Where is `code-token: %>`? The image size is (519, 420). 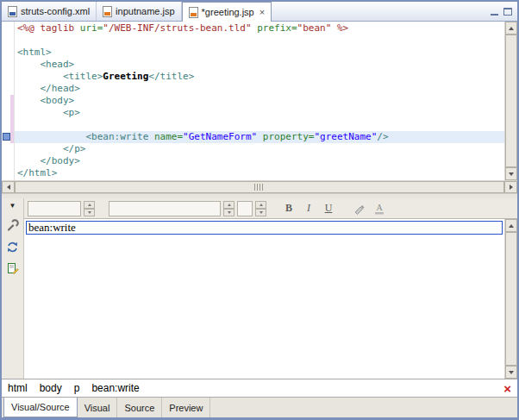 code-token: %> is located at coordinates (340, 28).